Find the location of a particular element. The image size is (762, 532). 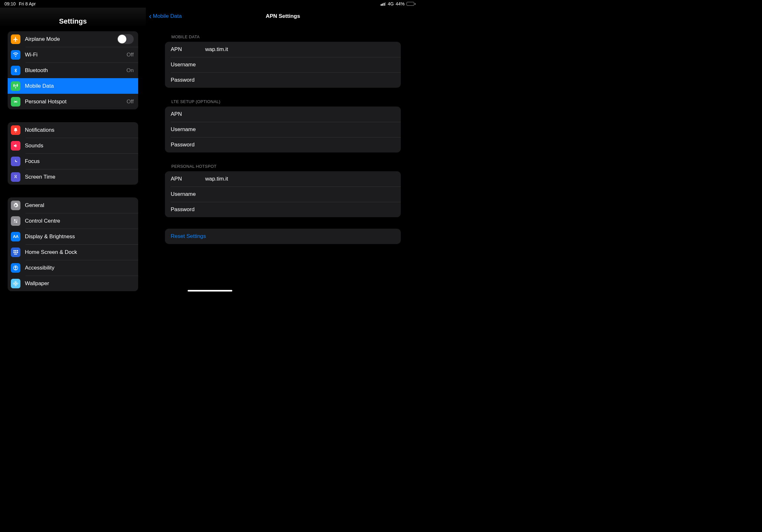

wifi-status: Off is located at coordinates (130, 55).